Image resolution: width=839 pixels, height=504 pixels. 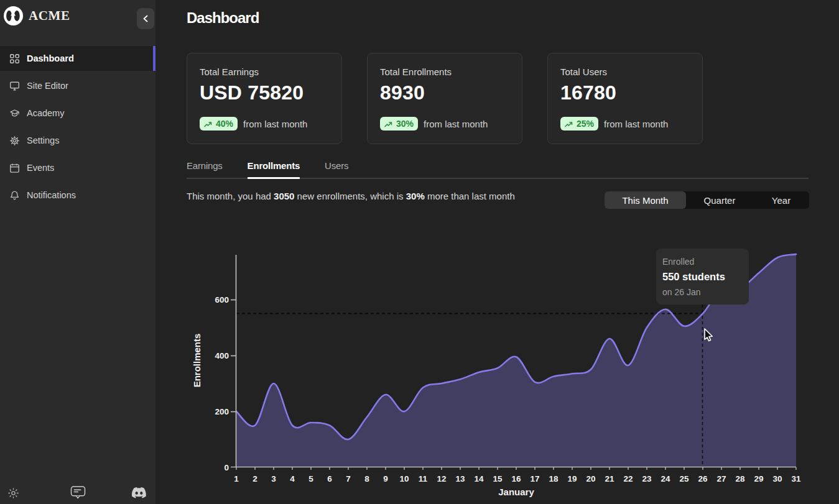 What do you see at coordinates (498, 479) in the screenshot?
I see `svg-text: 15` at bounding box center [498, 479].